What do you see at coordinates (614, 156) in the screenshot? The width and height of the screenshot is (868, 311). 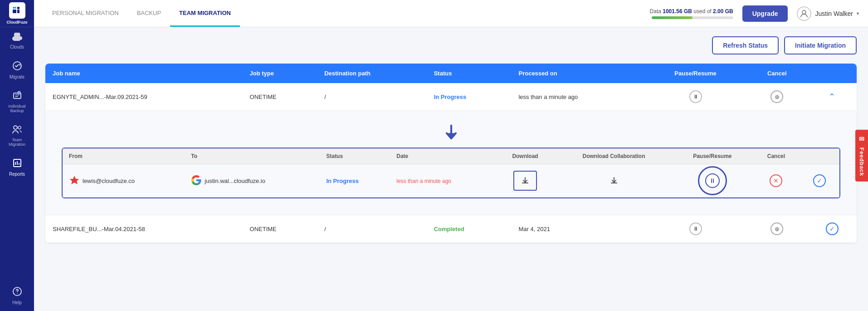 I see `sub-col-download-collab: Download Collaboration` at bounding box center [614, 156].